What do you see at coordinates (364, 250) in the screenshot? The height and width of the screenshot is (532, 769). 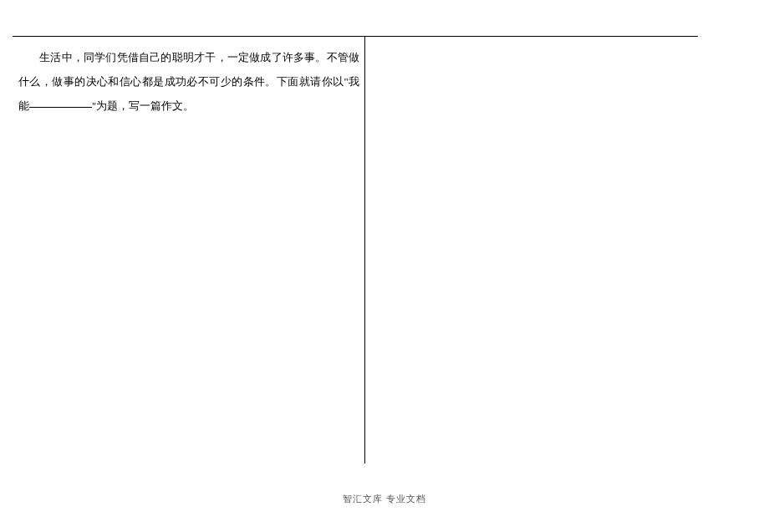 I see `column-divider` at bounding box center [364, 250].